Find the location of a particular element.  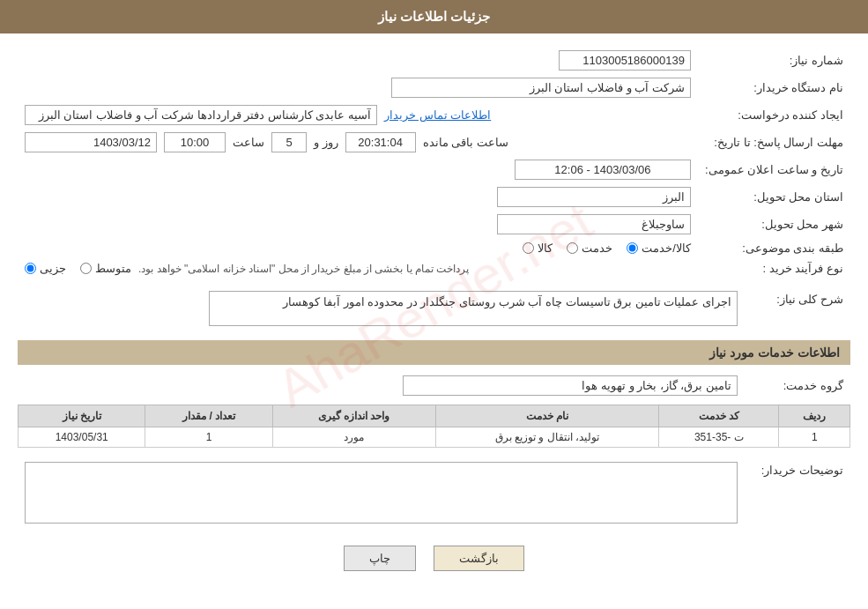

cell-date: 1403/05/31 is located at coordinates (82, 437).